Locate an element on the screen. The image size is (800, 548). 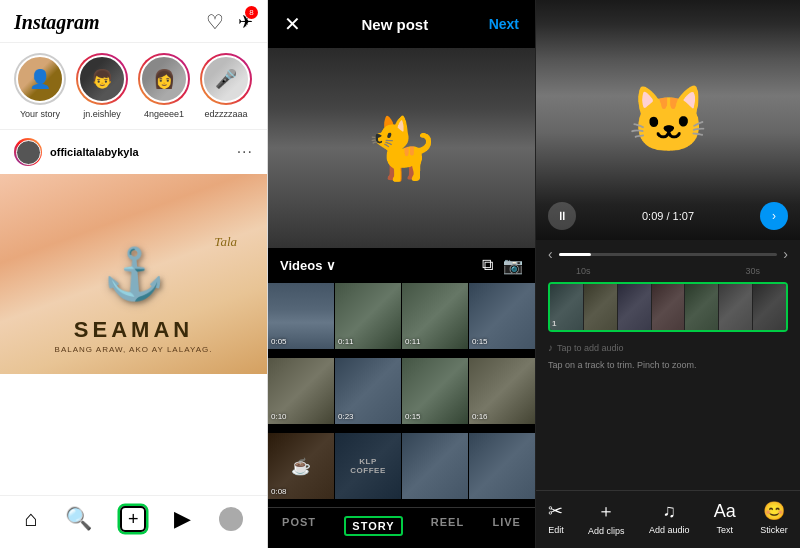
next-button: Next is located at coordinates (504, 24).